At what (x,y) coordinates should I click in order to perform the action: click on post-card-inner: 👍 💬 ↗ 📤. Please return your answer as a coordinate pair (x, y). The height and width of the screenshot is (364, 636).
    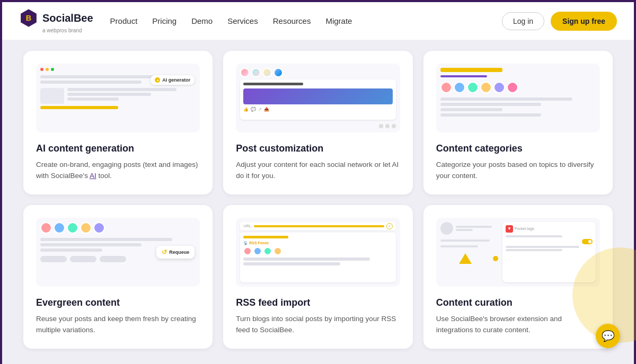
    Looking at the image, I should click on (318, 100).